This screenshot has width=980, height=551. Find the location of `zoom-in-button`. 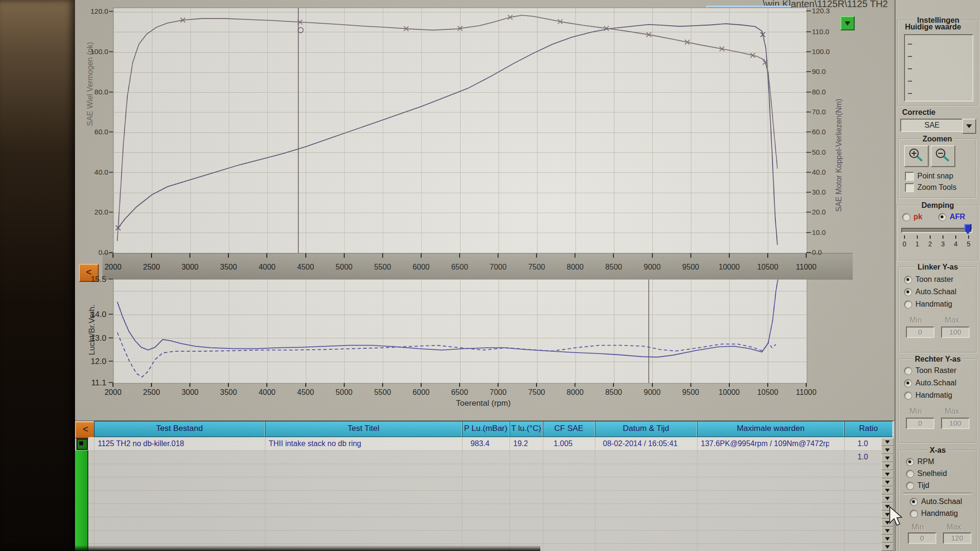

zoom-in-button is located at coordinates (916, 156).